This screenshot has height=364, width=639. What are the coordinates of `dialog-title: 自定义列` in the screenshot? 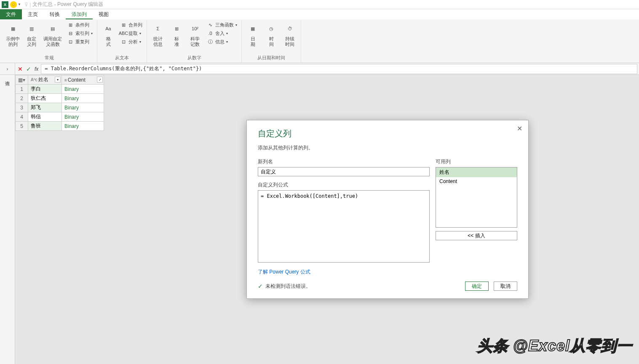 It's located at (388, 134).